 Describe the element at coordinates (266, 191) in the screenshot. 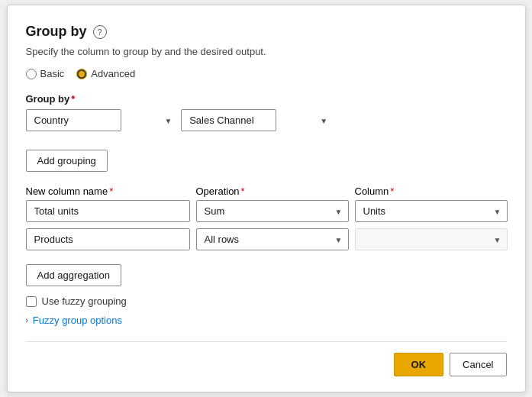

I see `aggregation-headers: New column name* Operation* Column*` at that location.